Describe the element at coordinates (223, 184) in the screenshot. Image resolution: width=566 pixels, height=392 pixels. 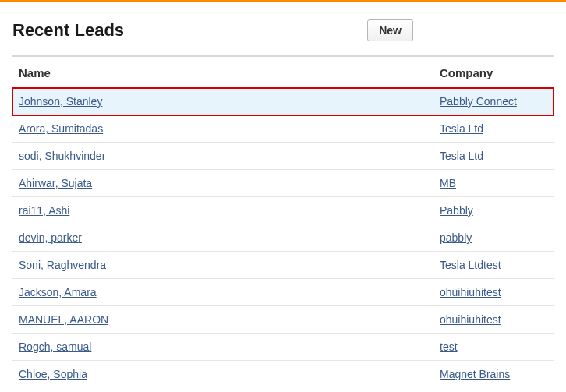
I see `table-cell-name: Ahirwar, Sujata` at that location.